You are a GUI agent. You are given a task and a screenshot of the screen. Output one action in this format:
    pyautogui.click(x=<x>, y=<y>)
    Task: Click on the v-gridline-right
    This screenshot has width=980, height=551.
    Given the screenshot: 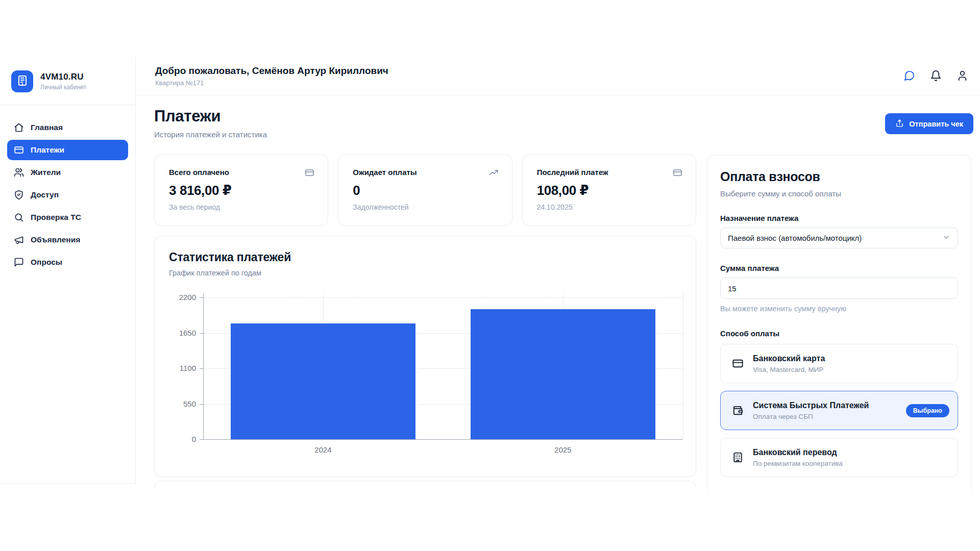 What is the action you would take?
    pyautogui.click(x=683, y=366)
    